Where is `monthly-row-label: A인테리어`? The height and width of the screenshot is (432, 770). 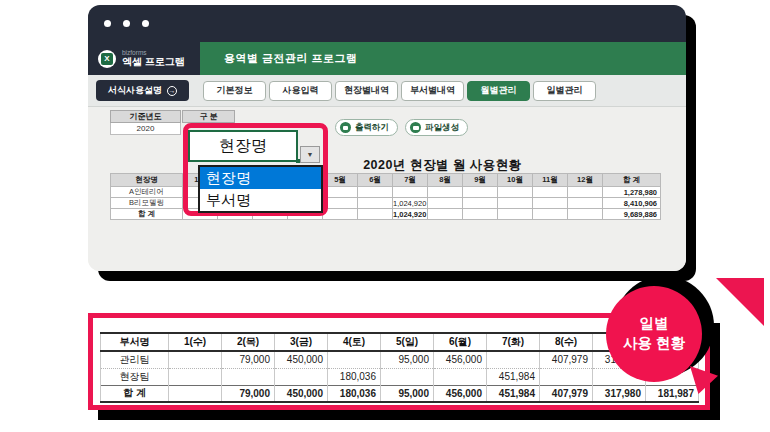
monthly-row-label: A인테리어 is located at coordinates (147, 192).